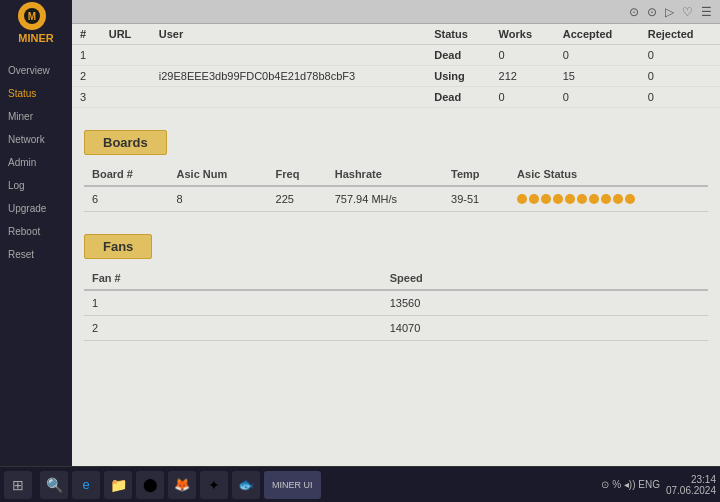 This screenshot has height=502, width=720. I want to click on taskbar-pinned-icons: 🔍 e 📁 ⬤ 🦊 ✦ 🐟, so click(150, 485).